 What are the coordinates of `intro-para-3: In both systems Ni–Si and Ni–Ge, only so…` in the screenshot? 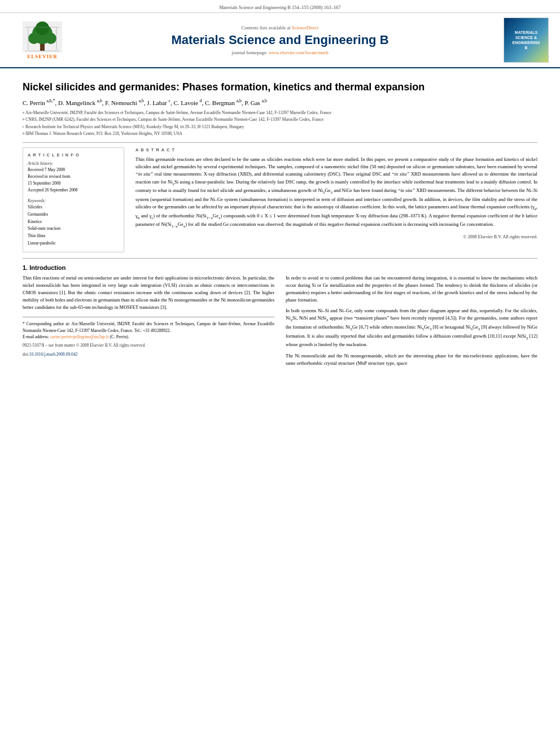 It's located at (412, 327).